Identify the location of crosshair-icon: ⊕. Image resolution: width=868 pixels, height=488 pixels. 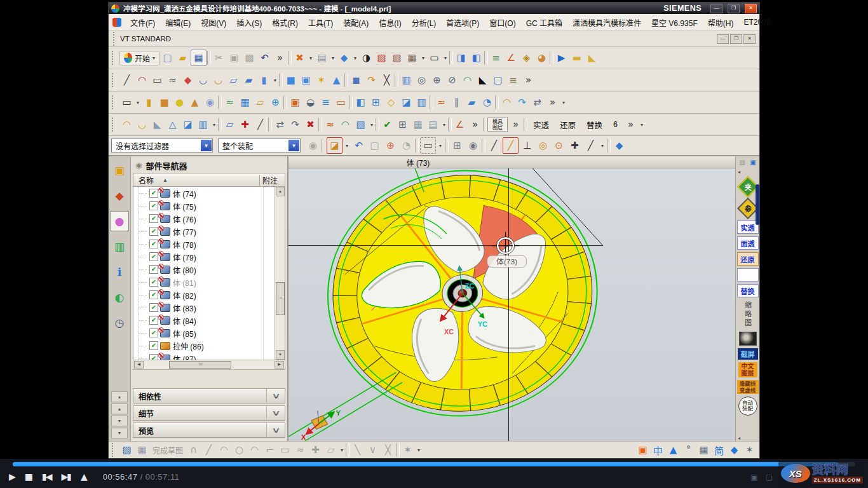
(390, 146).